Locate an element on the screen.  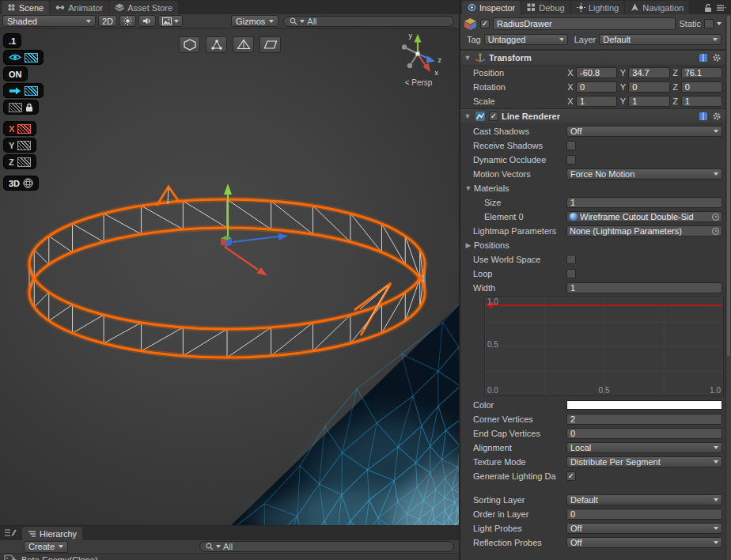
orientation-gizmo: y z x < Persp is located at coordinates (419, 59).